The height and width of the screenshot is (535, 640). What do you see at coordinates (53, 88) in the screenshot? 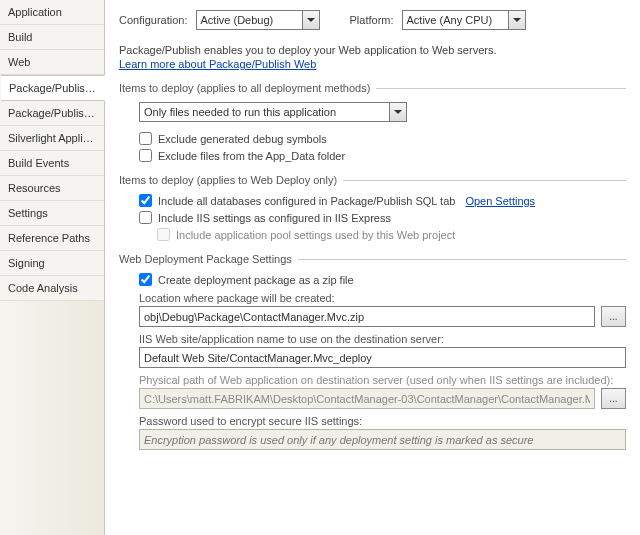
I see `sidebar-item-package-publish-web: Package/Publish Web` at bounding box center [53, 88].